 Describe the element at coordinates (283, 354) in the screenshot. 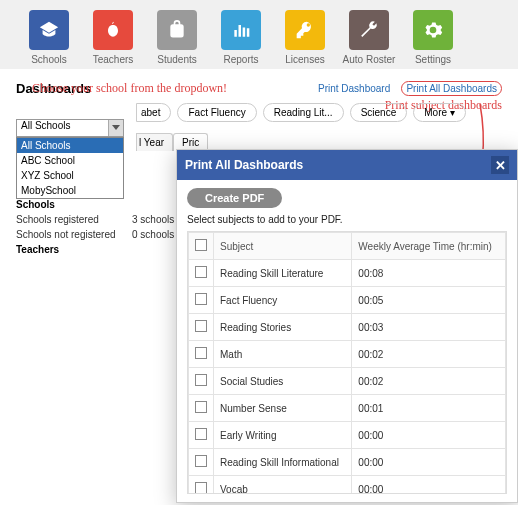

I see `cell-subject: Math` at that location.